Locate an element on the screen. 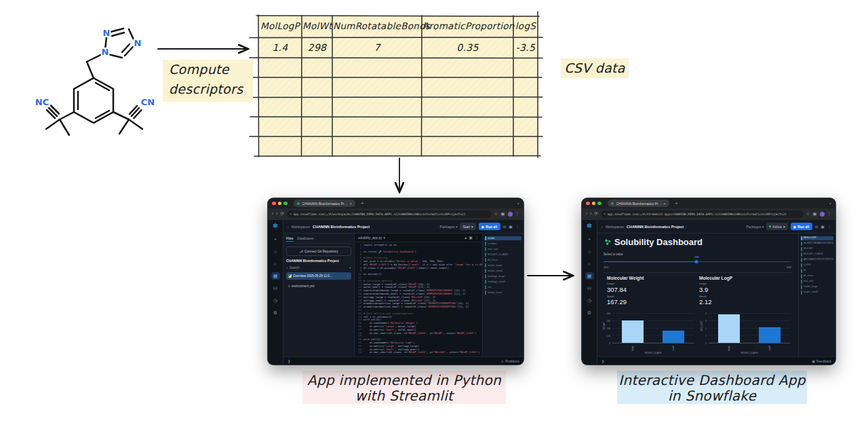 This screenshot has width=868, height=425. start-button: Start ▾ is located at coordinates (468, 227).